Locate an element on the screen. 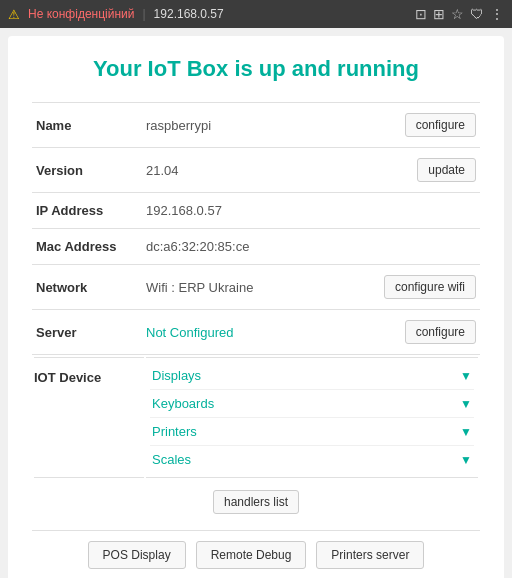 This screenshot has width=512, height=578. devices-list: Displays ▼ Keyboards ▼ Printers ▼ Scales… is located at coordinates (312, 418).